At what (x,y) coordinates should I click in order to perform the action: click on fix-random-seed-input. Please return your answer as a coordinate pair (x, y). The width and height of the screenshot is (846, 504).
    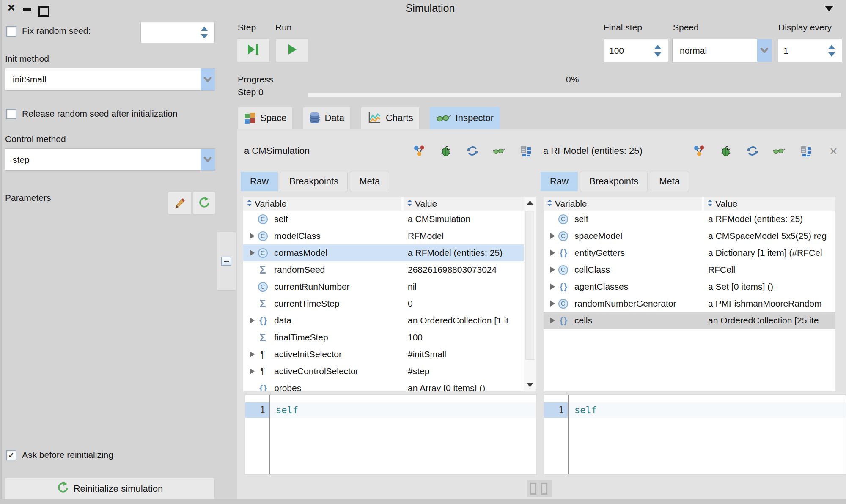
    Looking at the image, I should click on (178, 33).